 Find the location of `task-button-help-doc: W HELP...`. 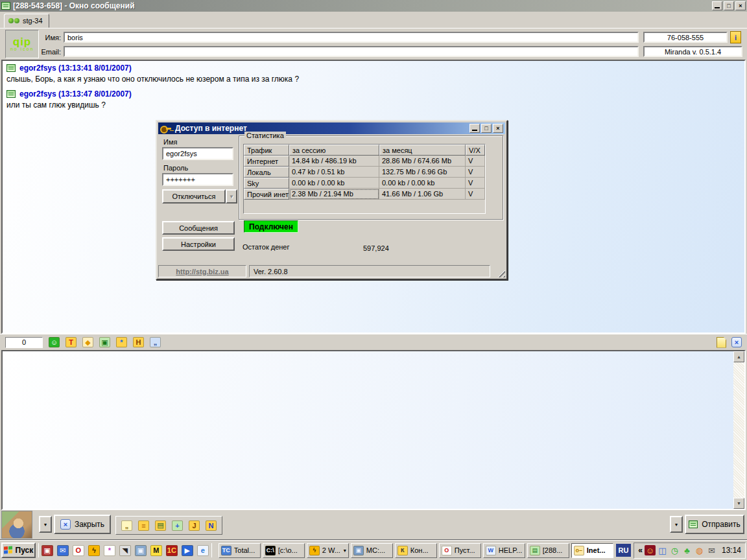

task-button-help-doc: W HELP... is located at coordinates (504, 551).